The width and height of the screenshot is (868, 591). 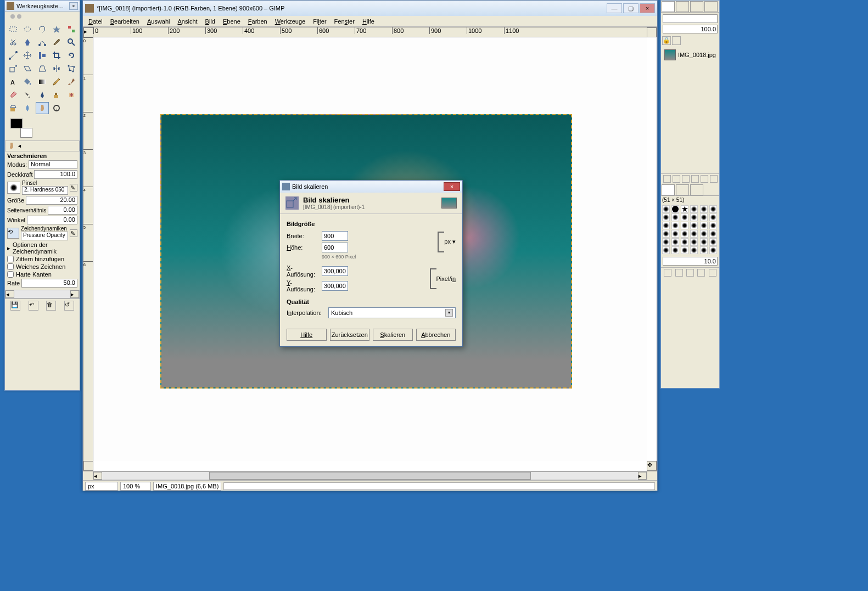 I want to click on menu-ansicht: Ansicht, so click(x=188, y=21).